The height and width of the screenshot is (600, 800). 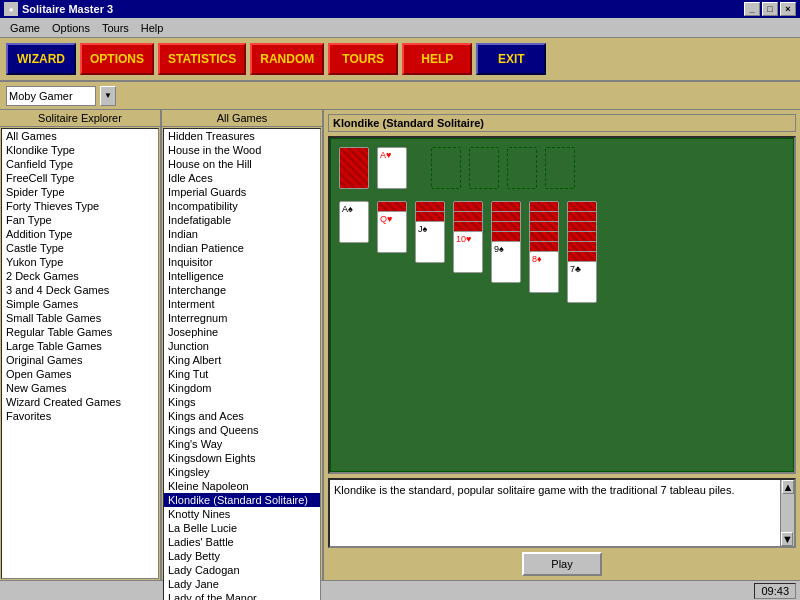 I want to click on game-list-item: Imperial Guards, so click(x=242, y=192).